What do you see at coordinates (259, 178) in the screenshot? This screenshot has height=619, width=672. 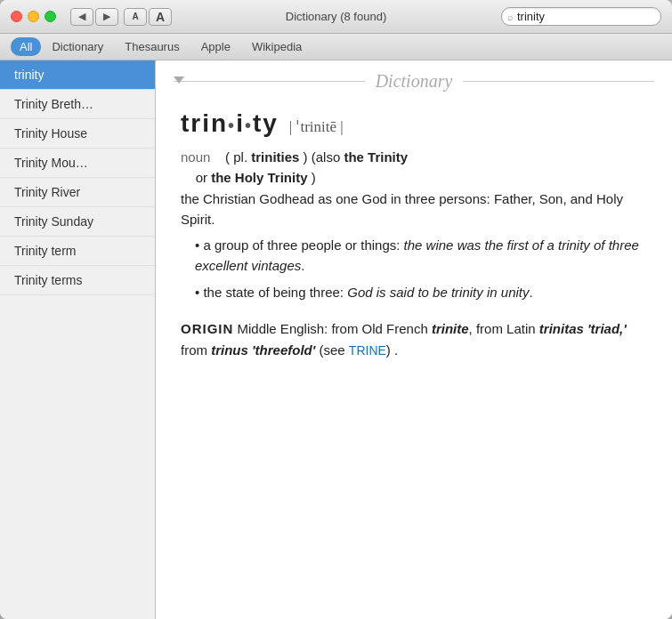 I see `also-bold2: the Holy Trinity` at bounding box center [259, 178].